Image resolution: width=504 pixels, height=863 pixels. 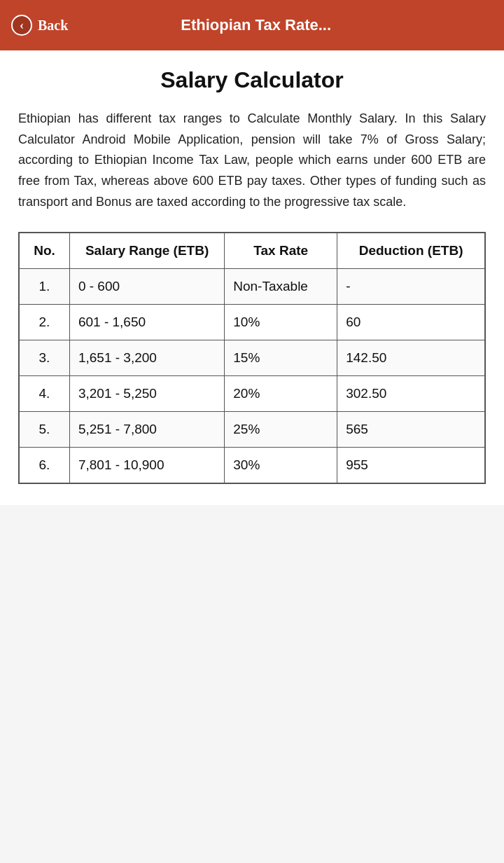 What do you see at coordinates (44, 466) in the screenshot?
I see `cell-no: 6.` at bounding box center [44, 466].